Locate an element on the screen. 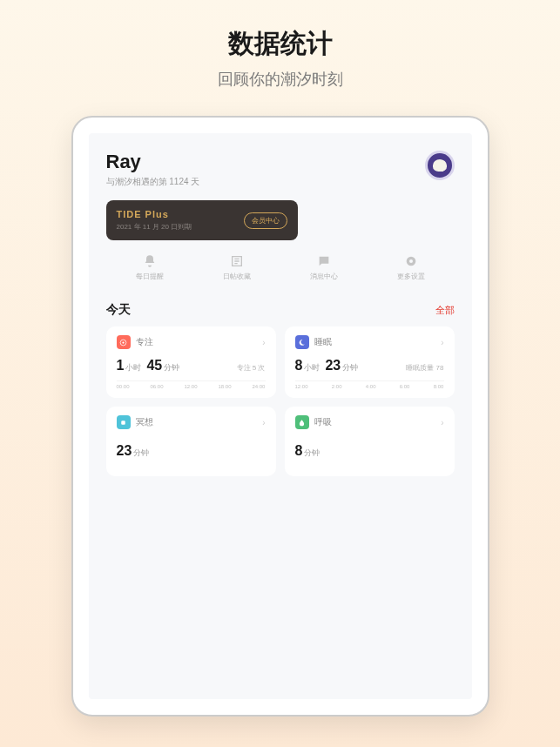 The width and height of the screenshot is (560, 747). promo-title: 数据统计 is located at coordinates (280, 44).